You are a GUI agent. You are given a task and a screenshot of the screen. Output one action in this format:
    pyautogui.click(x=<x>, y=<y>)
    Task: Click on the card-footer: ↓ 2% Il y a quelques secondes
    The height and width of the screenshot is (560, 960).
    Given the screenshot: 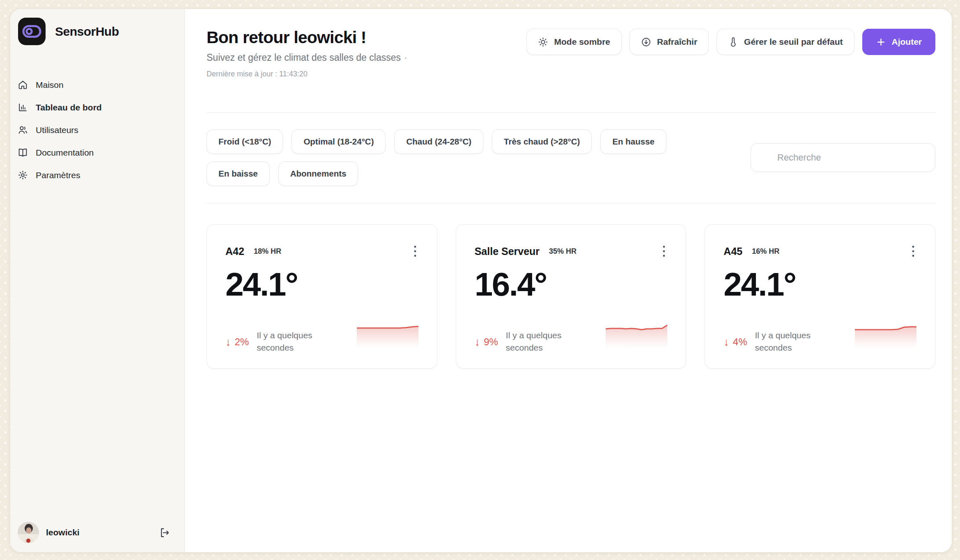 What is the action you would take?
    pyautogui.click(x=322, y=339)
    